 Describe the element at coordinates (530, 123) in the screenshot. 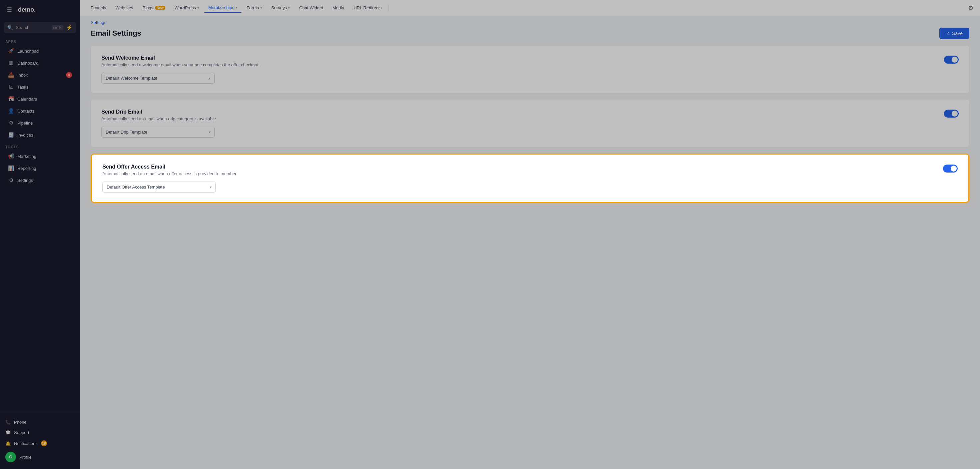

I see `drip-email-section: Send Drip Email Automatically send an em…` at that location.